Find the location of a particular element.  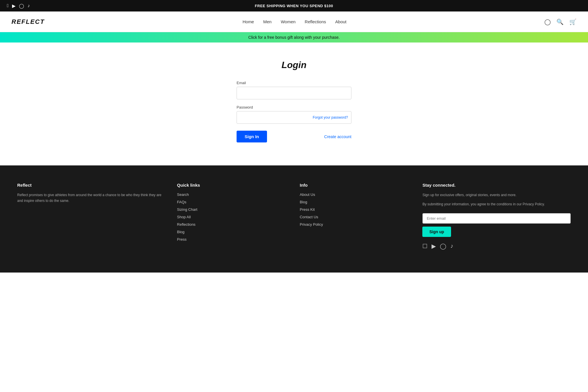

stay-connected-desc: Sign up for exclusive offers, original s… is located at coordinates (497, 195).